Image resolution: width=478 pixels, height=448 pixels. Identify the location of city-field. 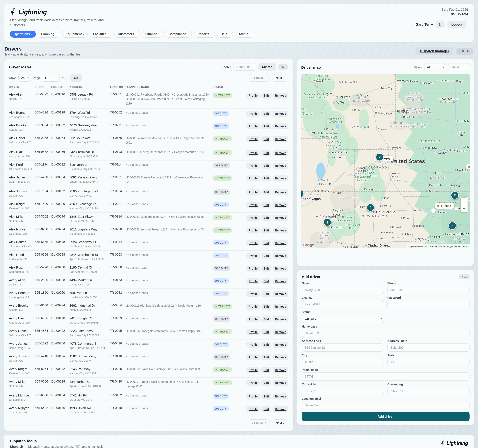
(343, 362).